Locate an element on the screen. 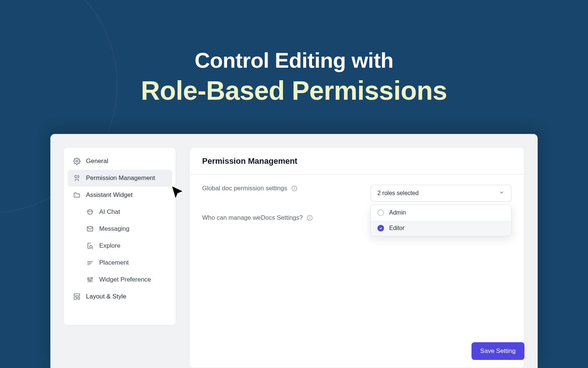 The width and height of the screenshot is (588, 368). search-doc-icon is located at coordinates (90, 246).